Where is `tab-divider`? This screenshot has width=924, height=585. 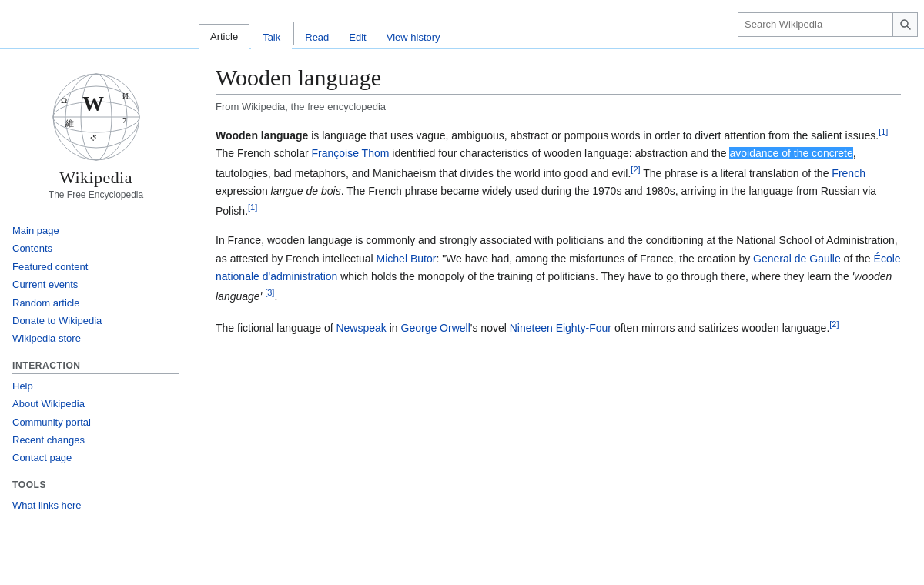
tab-divider is located at coordinates (294, 34).